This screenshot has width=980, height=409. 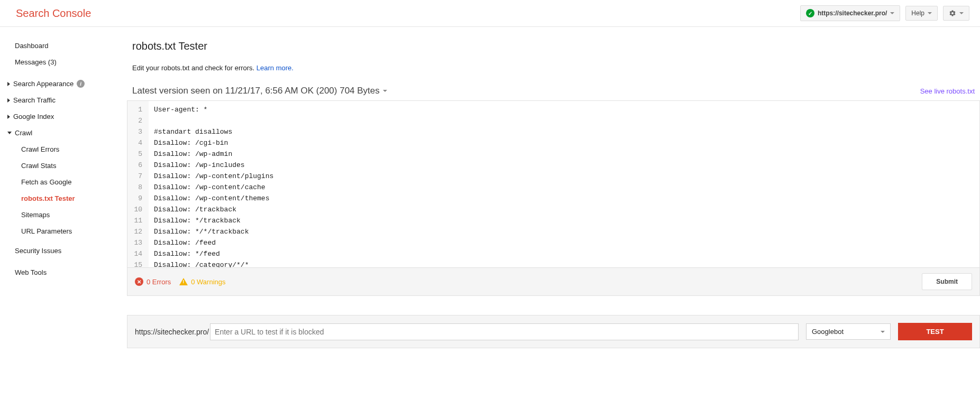 I want to click on sidebar-item-sitemaps: Sitemaps, so click(x=63, y=215).